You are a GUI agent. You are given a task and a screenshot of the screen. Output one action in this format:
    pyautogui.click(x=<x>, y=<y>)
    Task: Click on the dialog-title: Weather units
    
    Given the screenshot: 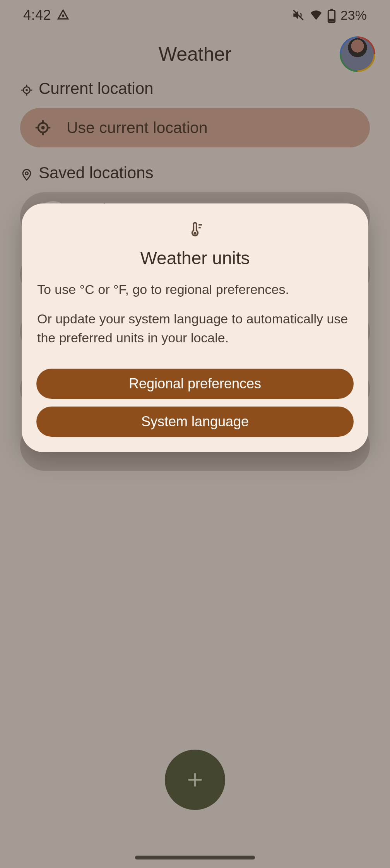 What is the action you would take?
    pyautogui.click(x=195, y=258)
    